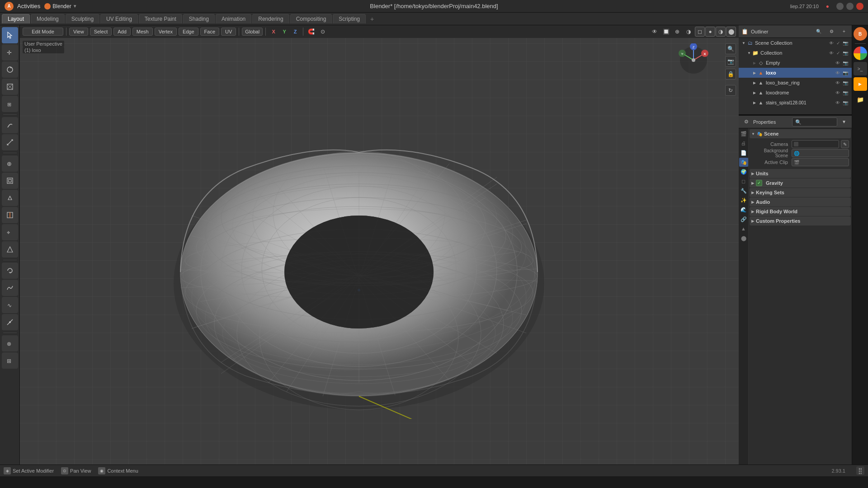 The width and height of the screenshot is (868, 488). What do you see at coordinates (795, 103) in the screenshot?
I see `outliner-item-stairs: ▶ ▲ stairs_spiral128.001 👁 📷` at bounding box center [795, 103].